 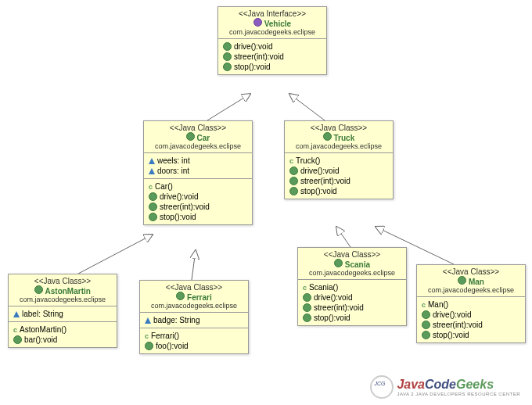 What do you see at coordinates (411, 385) in the screenshot?
I see `logo-text: Java` at bounding box center [411, 385].